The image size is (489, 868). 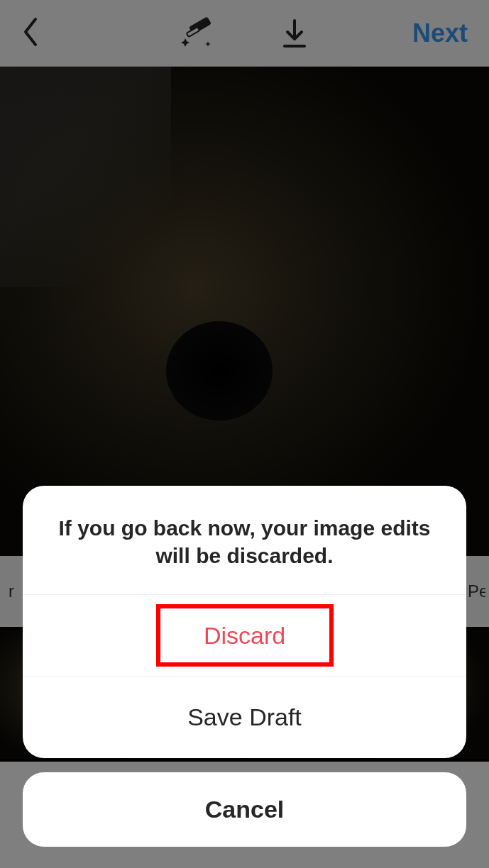 What do you see at coordinates (244, 718) in the screenshot?
I see `save-draft-button: Save Draft` at bounding box center [244, 718].